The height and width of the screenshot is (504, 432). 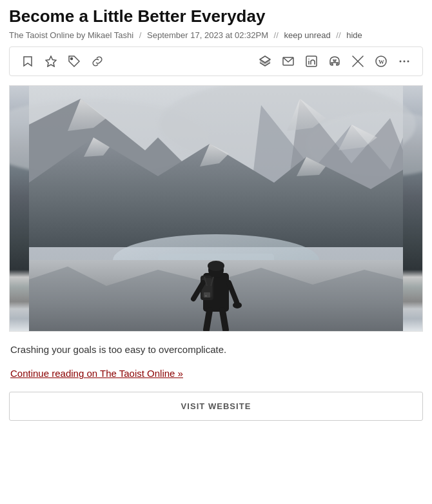 I want to click on article-excerpt: Crashing your goals is too easy to overc…, so click(x=216, y=350).